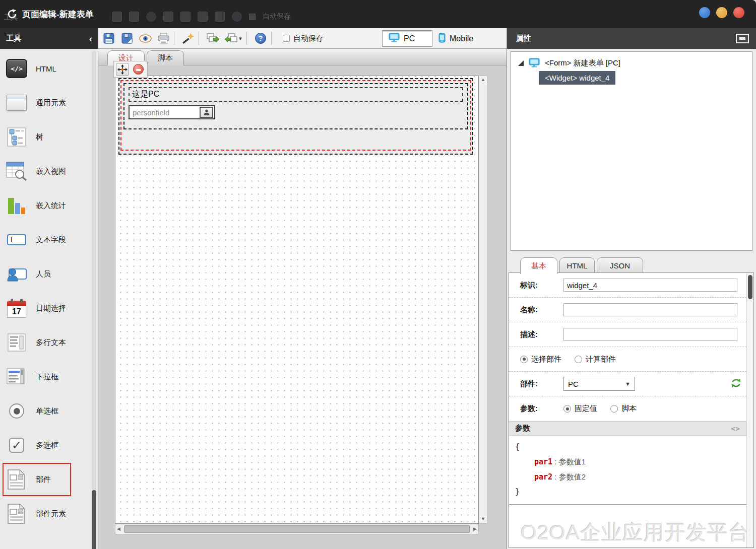 This screenshot has height=549, width=756. Describe the element at coordinates (458, 38) in the screenshot. I see `device-tab-mobile: Mobile` at that location.